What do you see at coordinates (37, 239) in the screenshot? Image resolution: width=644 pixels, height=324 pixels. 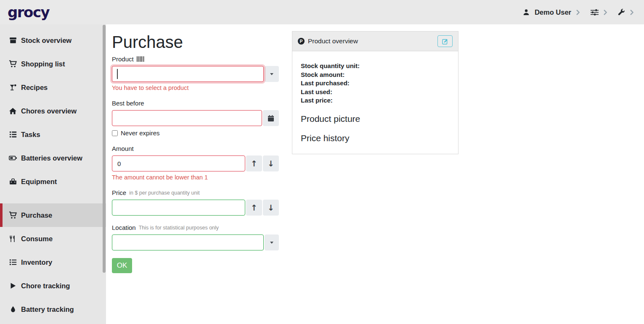 I see `sidebar-item-label: Consume` at bounding box center [37, 239].